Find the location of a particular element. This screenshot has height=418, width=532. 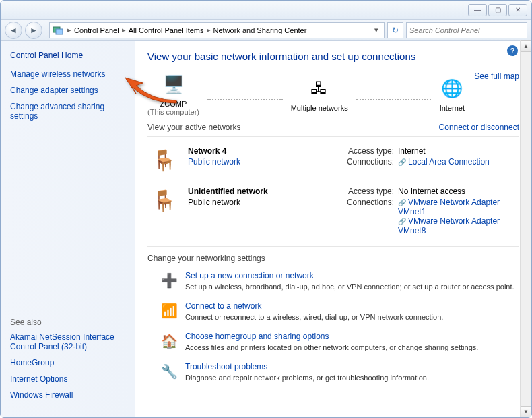

task-description: Diagnose and repair network problems, or… is located at coordinates (307, 378).